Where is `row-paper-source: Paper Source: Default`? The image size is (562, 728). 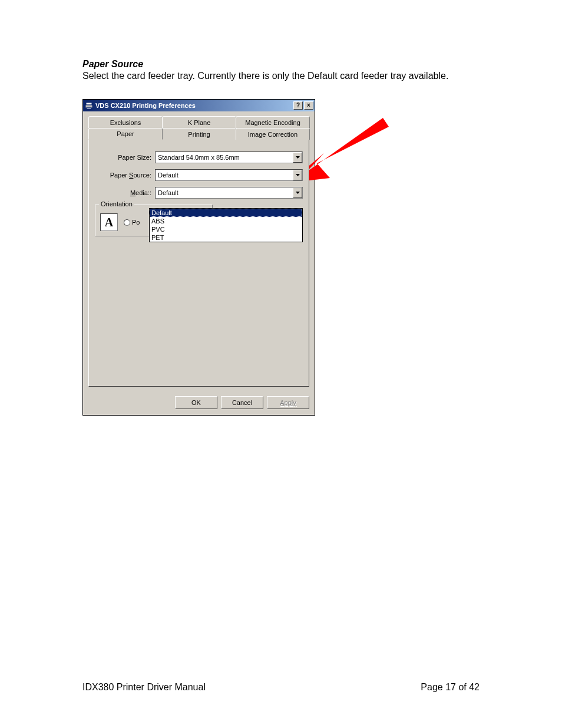
row-paper-source: Paper Source: Default is located at coordinates (199, 175).